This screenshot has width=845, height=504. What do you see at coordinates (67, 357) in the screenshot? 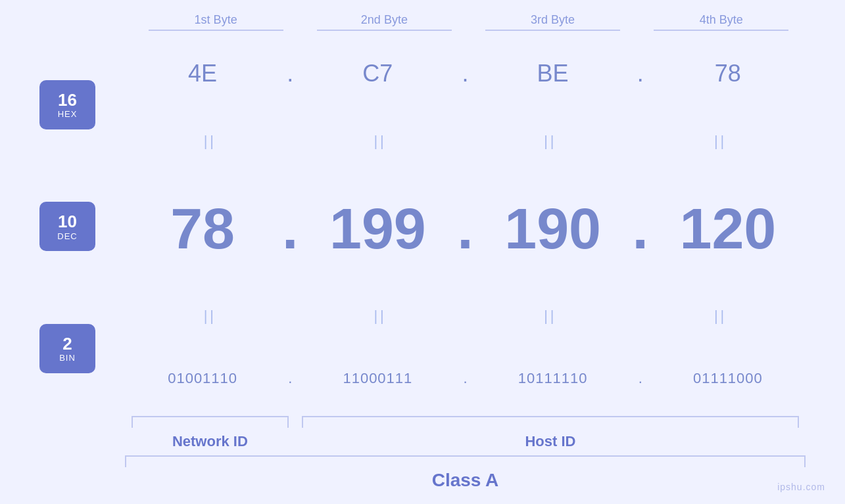
I see `bin-badge-label: BIN` at bounding box center [67, 357].